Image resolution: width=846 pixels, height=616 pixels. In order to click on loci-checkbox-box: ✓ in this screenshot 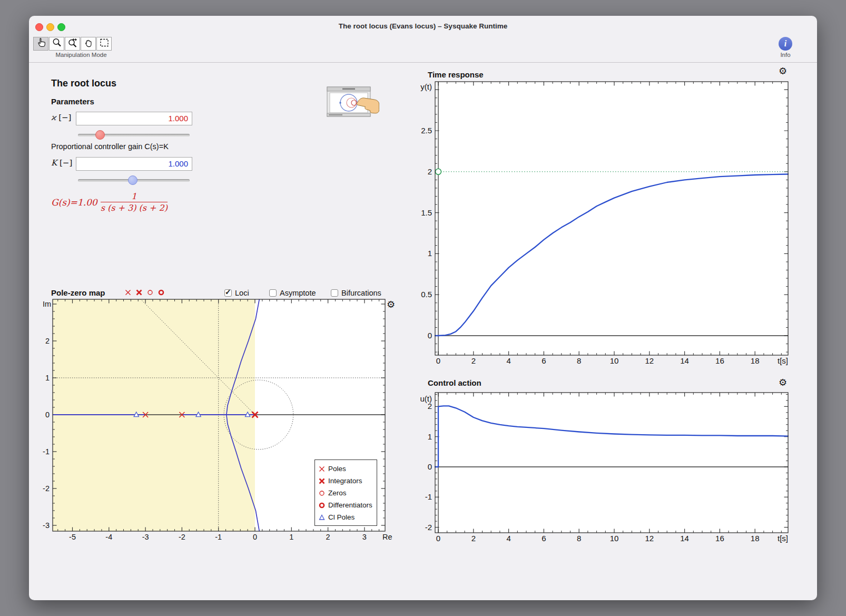, I will do `click(228, 293)`.